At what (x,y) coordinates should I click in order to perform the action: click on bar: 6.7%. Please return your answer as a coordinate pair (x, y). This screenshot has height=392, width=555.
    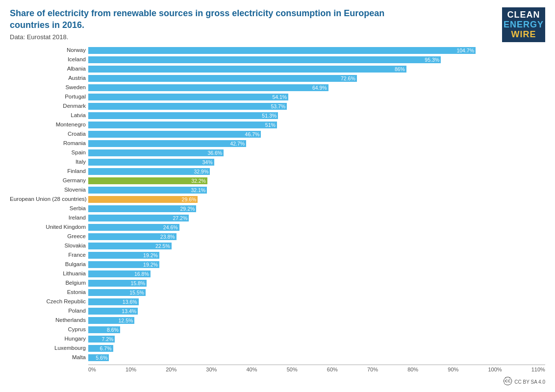
    Looking at the image, I should click on (101, 348).